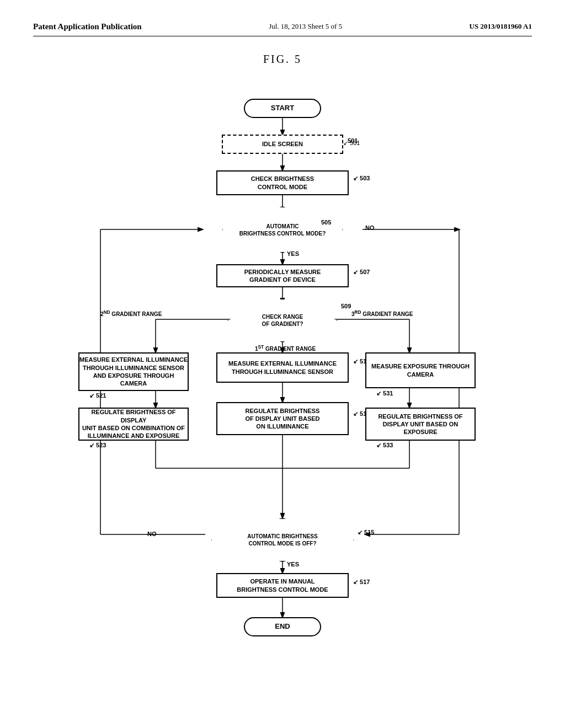 This screenshot has width=565, height=728. What do you see at coordinates (385, 394) in the screenshot?
I see `ref-531: ↙ 531` at bounding box center [385, 394].